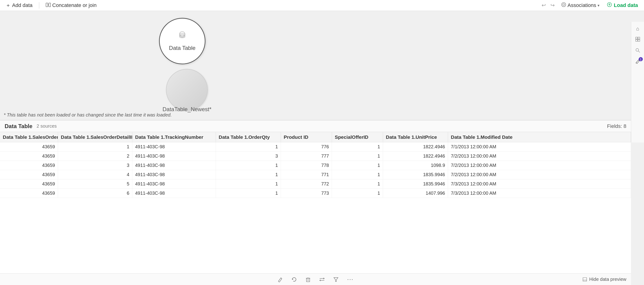 Image resolution: width=644 pixels, height=285 pixels. Describe the element at coordinates (306, 147) in the screenshot. I see `table-cell: 776` at that location.